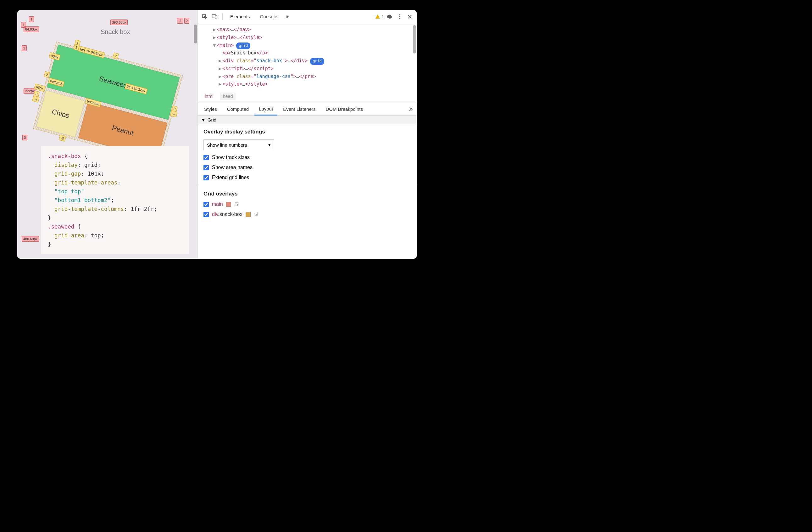 Image resolution: width=812 pixels, height=532 pixels. I want to click on disclosure-triangle-icon: ▼, so click(203, 120).